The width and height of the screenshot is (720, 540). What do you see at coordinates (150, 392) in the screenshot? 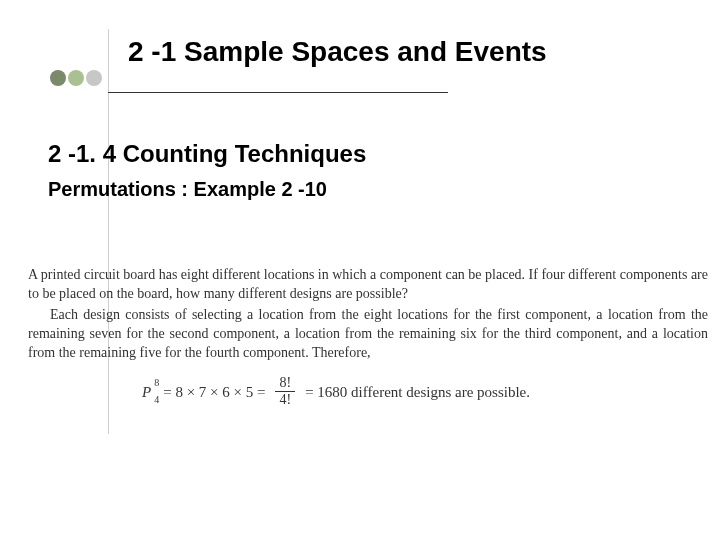
I see `permutation-symbol: P 8 4` at bounding box center [150, 392].